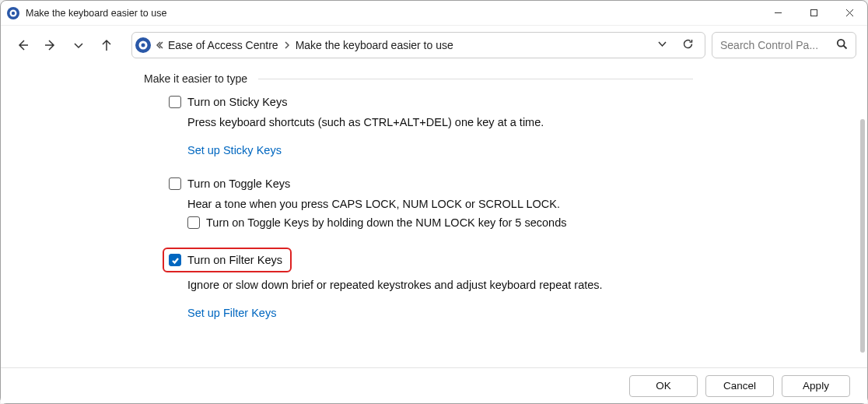 The width and height of the screenshot is (868, 404). I want to click on search-icon, so click(842, 45).